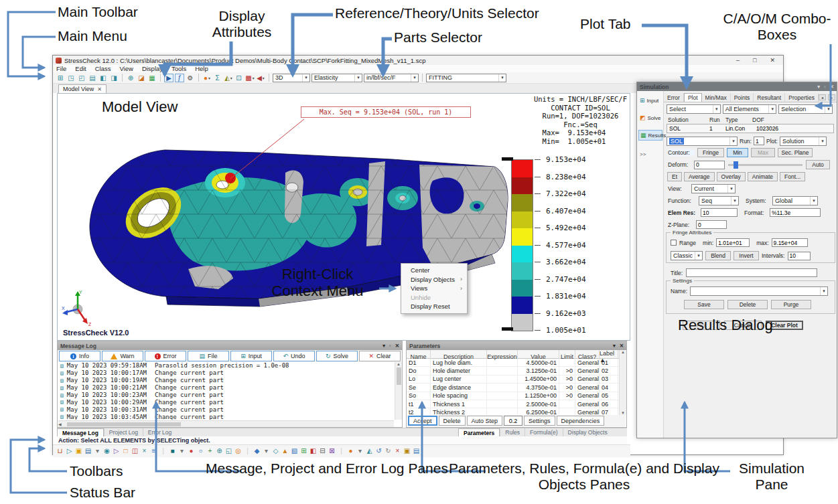  I want to click on settings-gear-icon: ⚙, so click(190, 78).